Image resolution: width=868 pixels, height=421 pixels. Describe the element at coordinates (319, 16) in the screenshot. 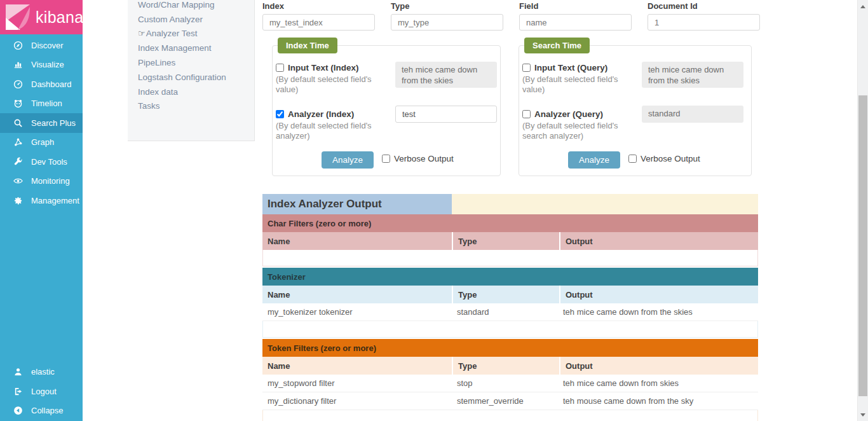

I see `index-field-group: Index` at that location.